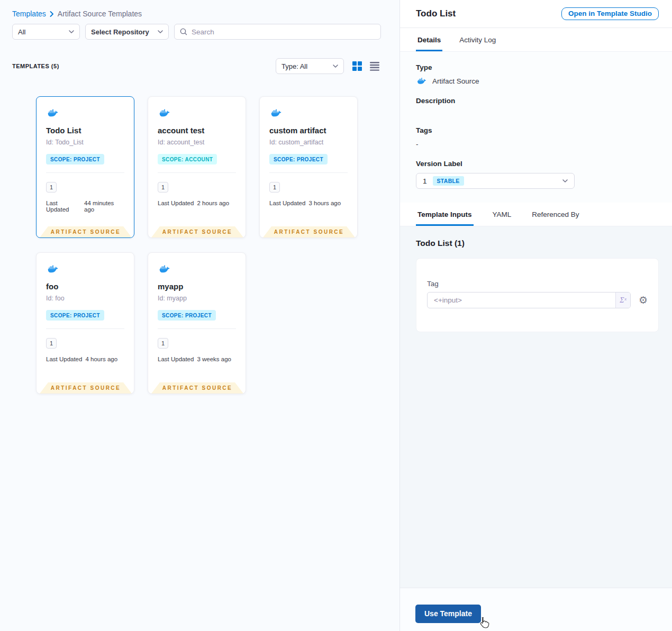  I want to click on inputs-tabs: Template Inputs YAML Referenced By, so click(536, 215).